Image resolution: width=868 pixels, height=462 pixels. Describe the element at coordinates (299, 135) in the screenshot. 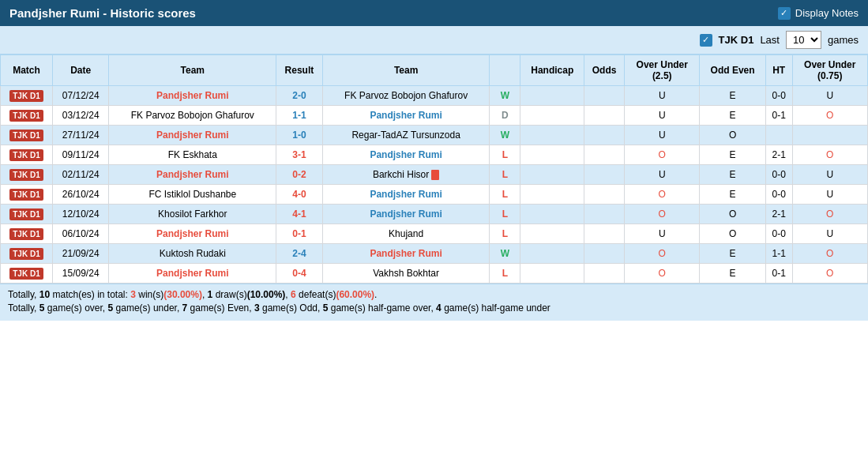

I see `result-score: 1-0` at that location.